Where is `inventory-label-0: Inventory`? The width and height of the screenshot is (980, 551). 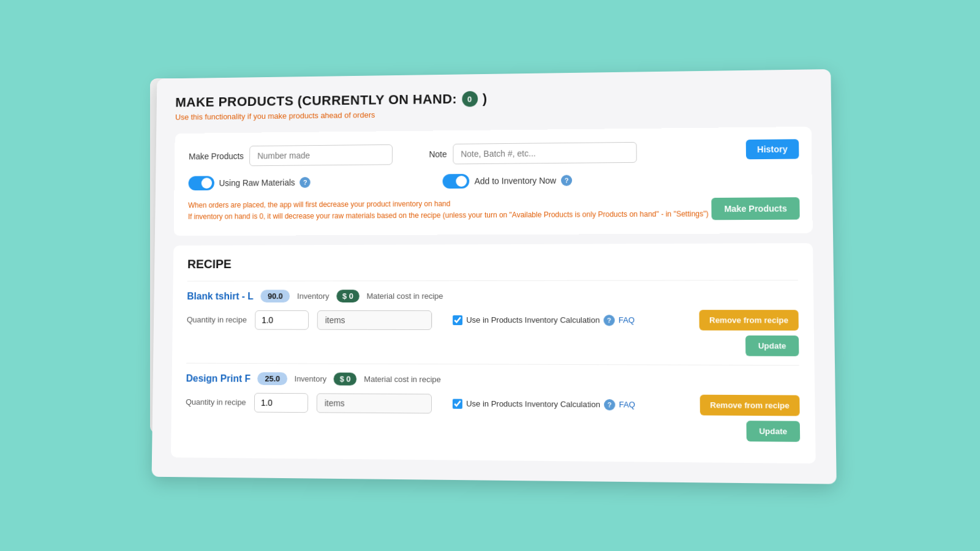
inventory-label-0: Inventory is located at coordinates (313, 296).